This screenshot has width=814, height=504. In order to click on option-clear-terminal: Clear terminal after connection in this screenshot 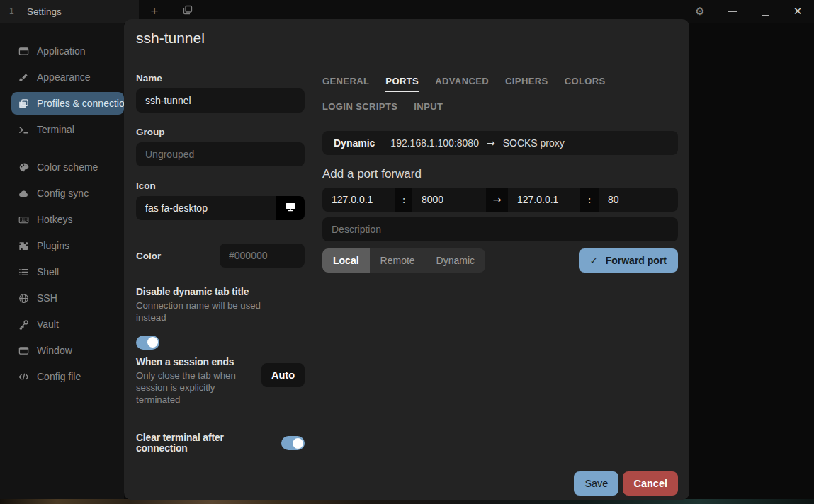, I will do `click(220, 443)`.